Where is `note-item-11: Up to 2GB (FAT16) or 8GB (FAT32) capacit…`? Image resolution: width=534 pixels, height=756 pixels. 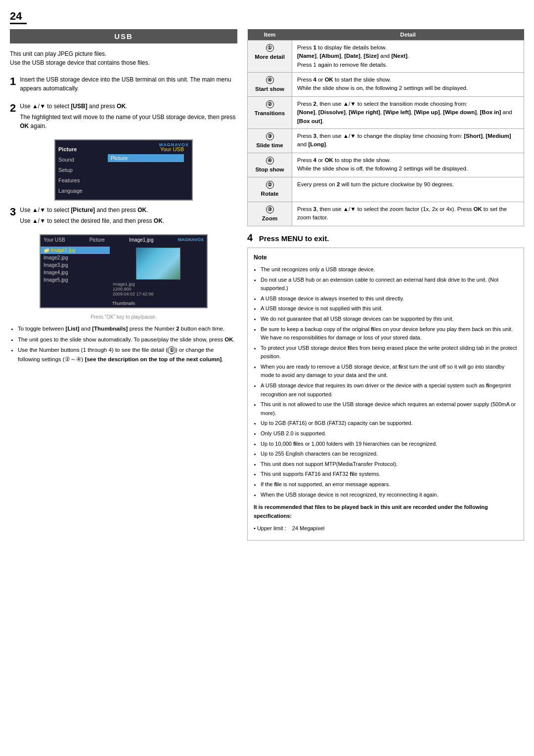
note-item-11: Up to 2GB (FAT16) or 8GB (FAT32) capacit… is located at coordinates (389, 423).